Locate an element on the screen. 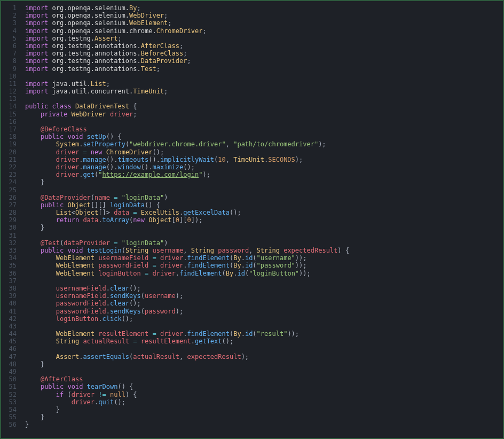  code-line: public void tearDown() { is located at coordinates (264, 387).